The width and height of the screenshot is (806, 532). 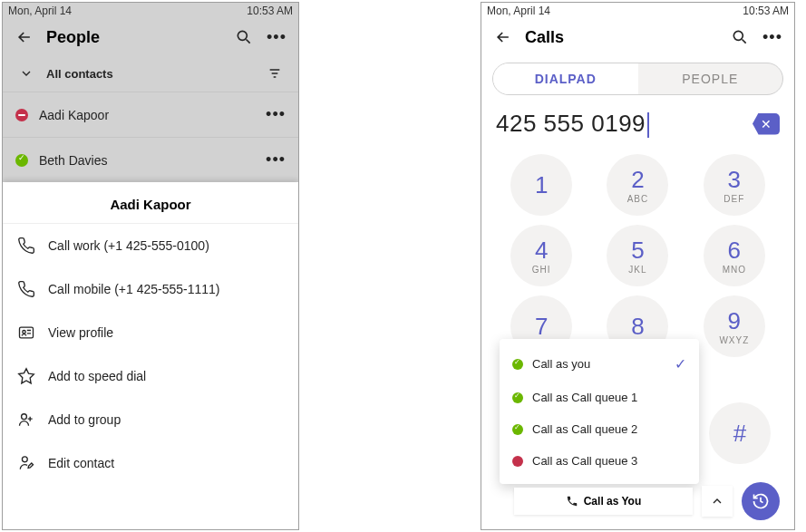 I want to click on filter-icon, so click(x=275, y=73).